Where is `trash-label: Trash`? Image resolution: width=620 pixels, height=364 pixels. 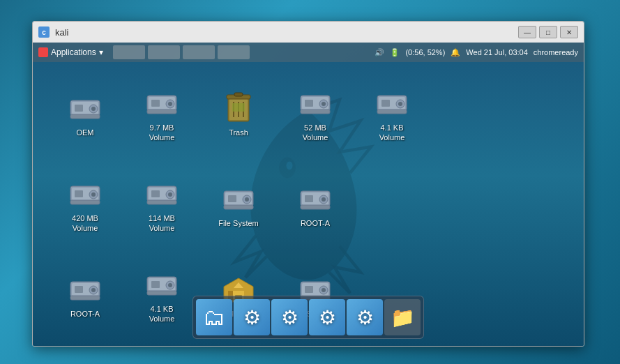
trash-label: Trash is located at coordinates (239, 132).